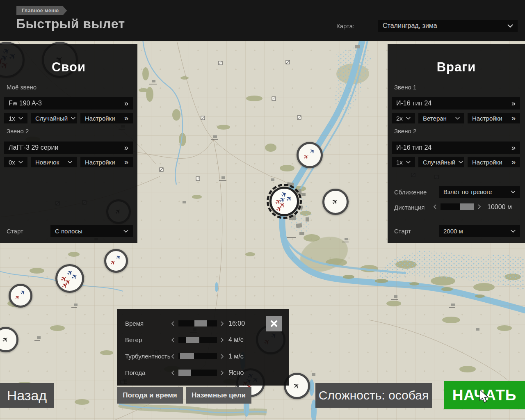  Describe the element at coordinates (441, 118) in the screenshot. I see `enemy-flight1-skill-dropdown: Ветеран` at that location.